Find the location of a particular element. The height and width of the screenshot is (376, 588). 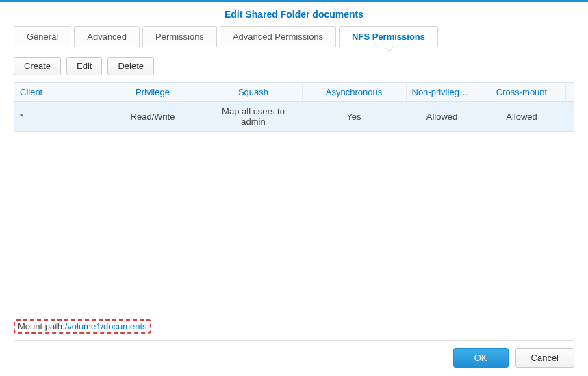

tab-bar: General Advanced Permissions Advanced Pe… is located at coordinates (294, 36).